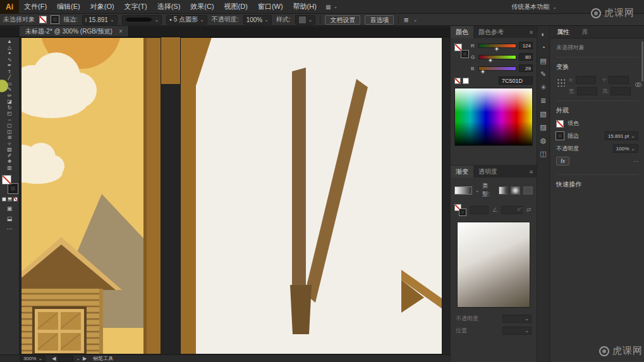 This screenshot has width=644, height=362. Describe the element at coordinates (55, 20) in the screenshot. I see `stroke-swatch` at that location.